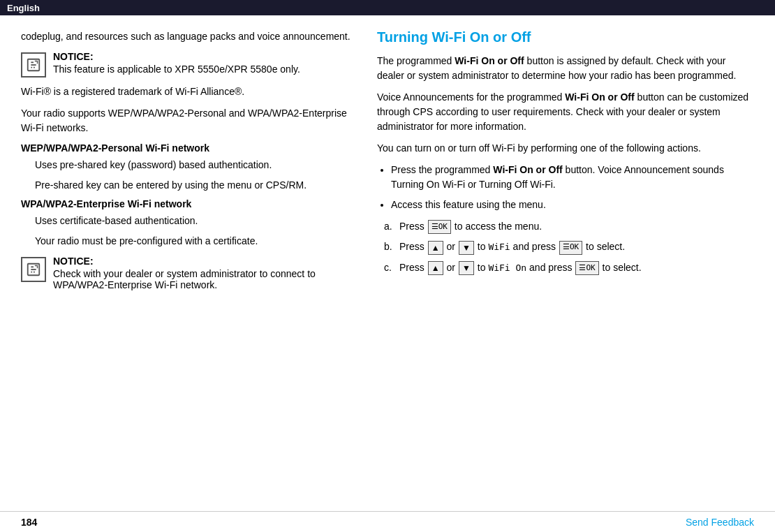 This screenshot has height=532, width=775. Describe the element at coordinates (195, 186) in the screenshot. I see `wep-line2: Pre-shared key can be entered by using t…` at that location.